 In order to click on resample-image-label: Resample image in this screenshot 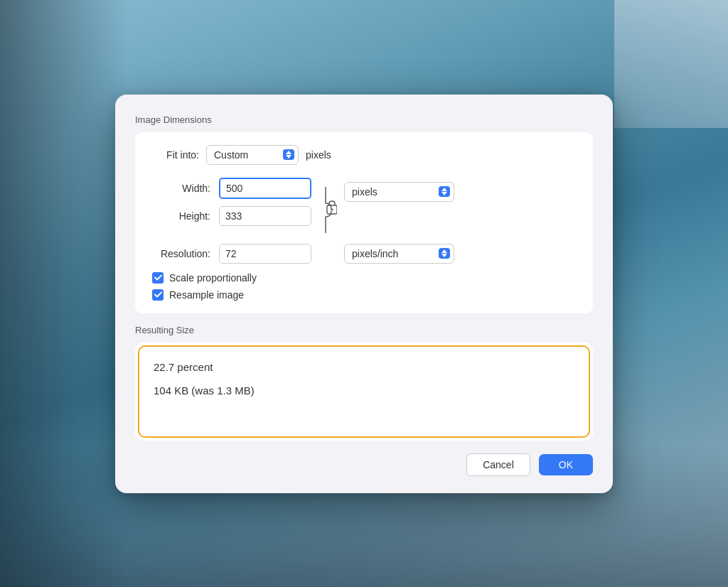, I will do `click(206, 295)`.